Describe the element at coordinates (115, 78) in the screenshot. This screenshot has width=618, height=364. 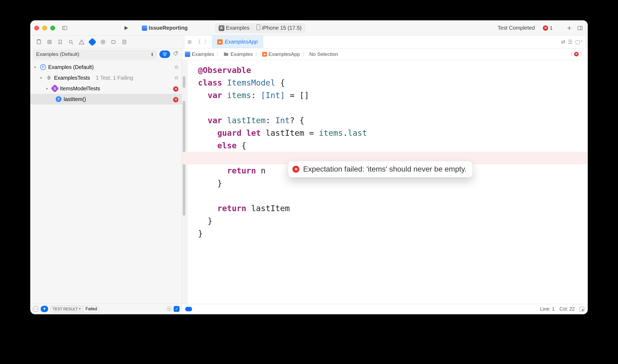
I see `tree-suite-info: 1 Test, 1 Failing` at that location.